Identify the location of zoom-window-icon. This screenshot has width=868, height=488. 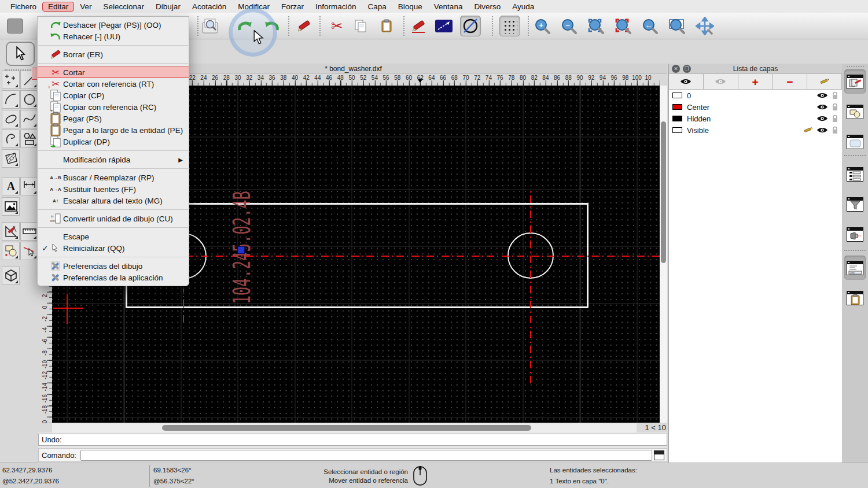
(677, 26).